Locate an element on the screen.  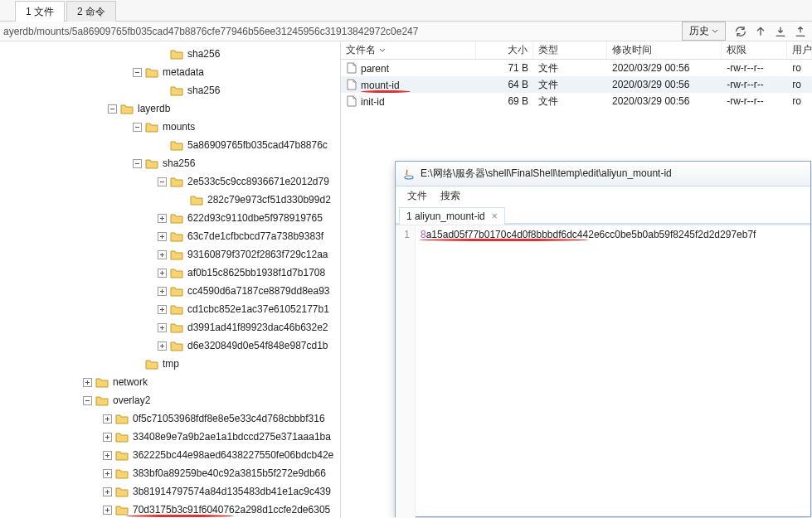
folder-label: mounts is located at coordinates (179, 127).